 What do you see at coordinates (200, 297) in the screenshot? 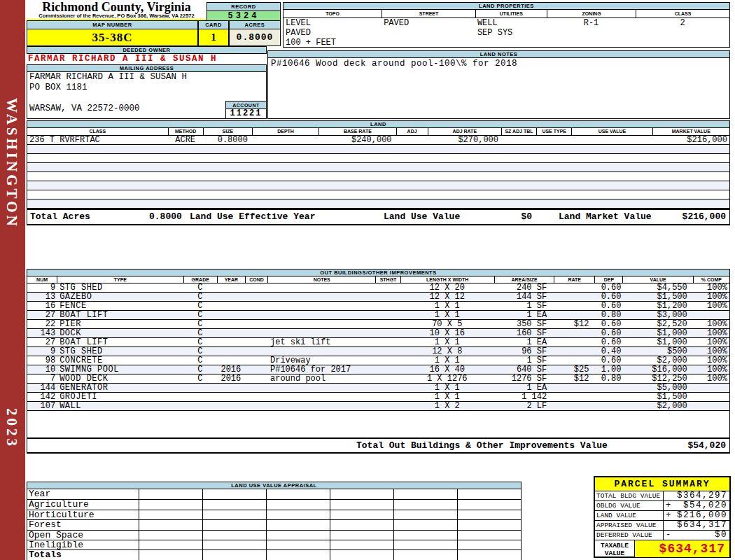
I see `ob-grade: C` at bounding box center [200, 297].